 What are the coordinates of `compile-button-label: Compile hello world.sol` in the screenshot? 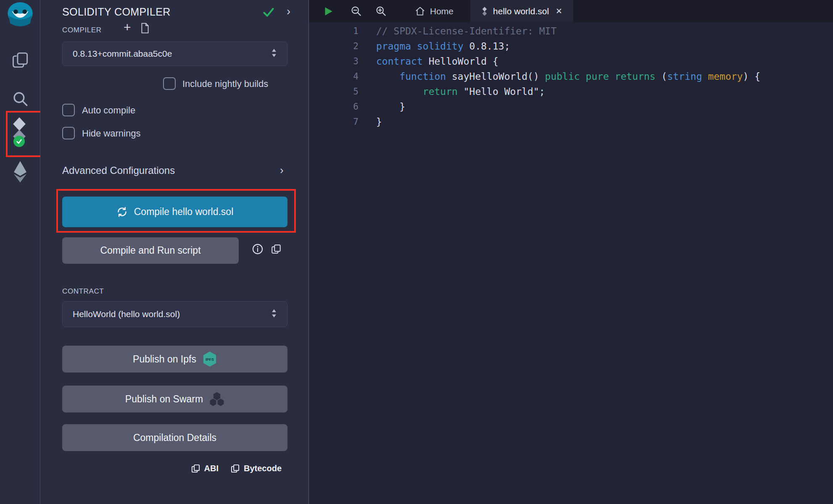 It's located at (184, 212).